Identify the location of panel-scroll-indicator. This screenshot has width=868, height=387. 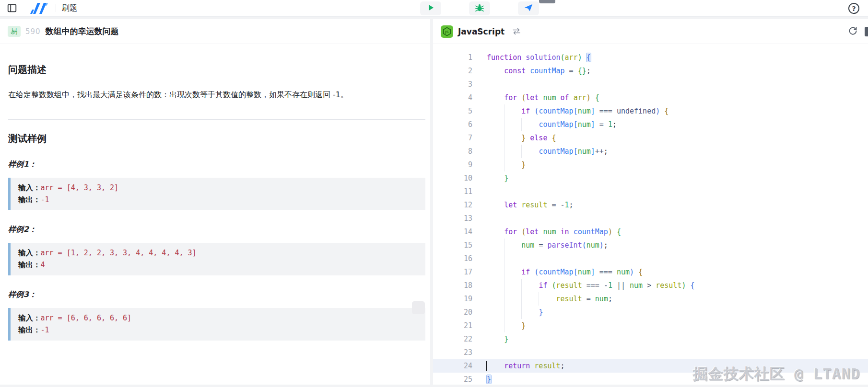
(418, 307).